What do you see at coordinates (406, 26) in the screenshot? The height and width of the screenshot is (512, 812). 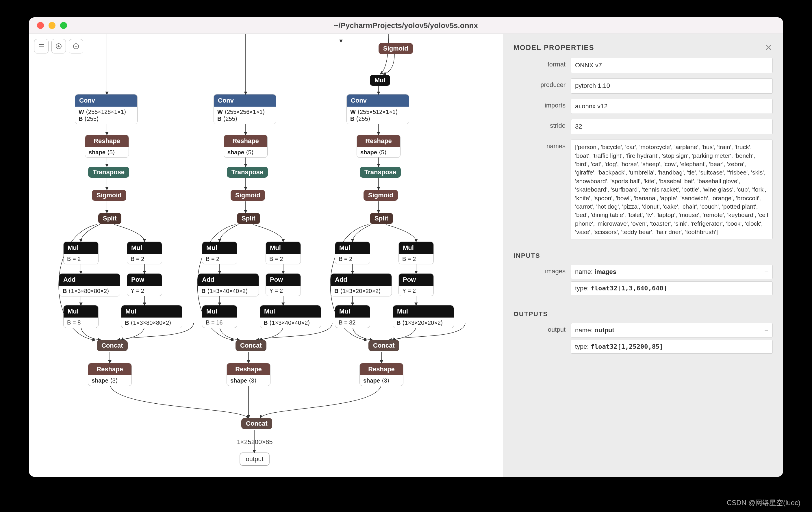 I see `window-title: ~/PycharmProjects/yolov5/yolov5s.onnx` at bounding box center [406, 26].